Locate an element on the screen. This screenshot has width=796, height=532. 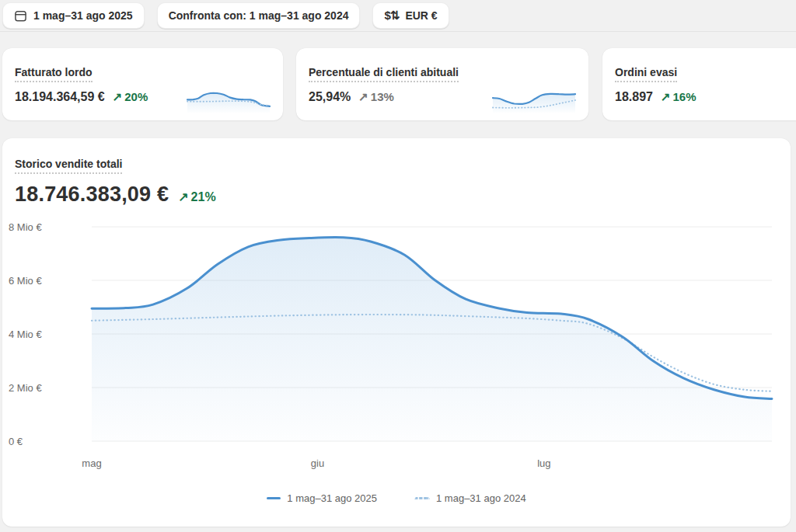
date-range-button: 1 mag–31 ago 2025 is located at coordinates (73, 16).